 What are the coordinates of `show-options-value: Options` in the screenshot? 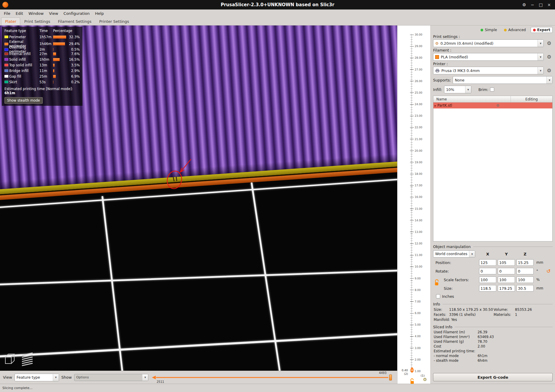 It's located at (109, 377).